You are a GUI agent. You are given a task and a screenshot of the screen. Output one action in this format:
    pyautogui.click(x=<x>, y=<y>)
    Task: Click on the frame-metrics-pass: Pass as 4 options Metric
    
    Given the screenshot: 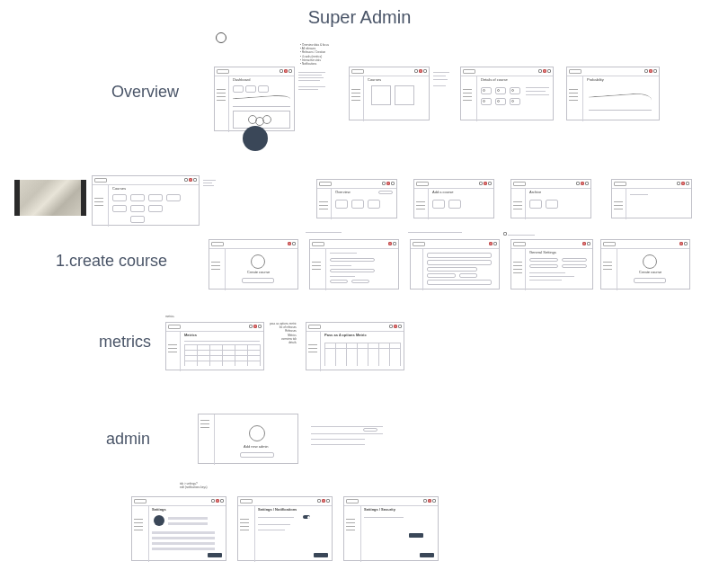 What is the action you would take?
    pyautogui.click(x=355, y=346)
    